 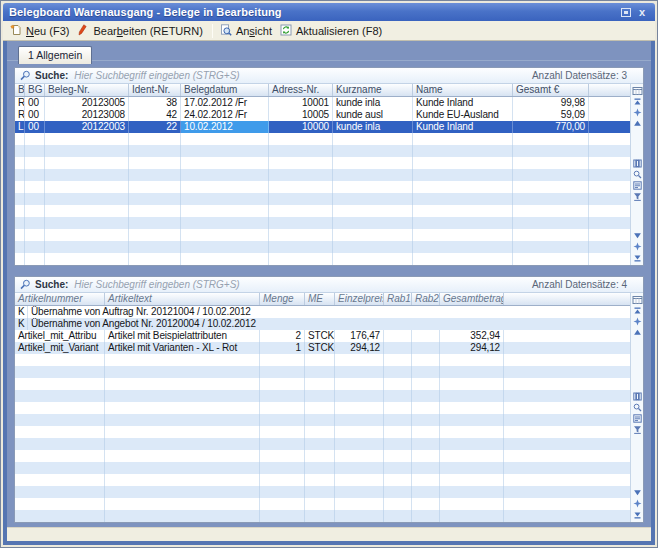 What do you see at coordinates (322, 127) in the screenshot?
I see `table-row-selected: L00201220032210.02.201210000kunde inlaKu…` at bounding box center [322, 127].